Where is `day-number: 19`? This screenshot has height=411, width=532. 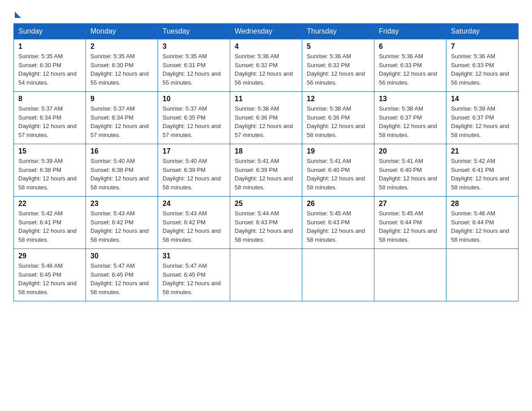
day-number: 19 is located at coordinates (338, 151).